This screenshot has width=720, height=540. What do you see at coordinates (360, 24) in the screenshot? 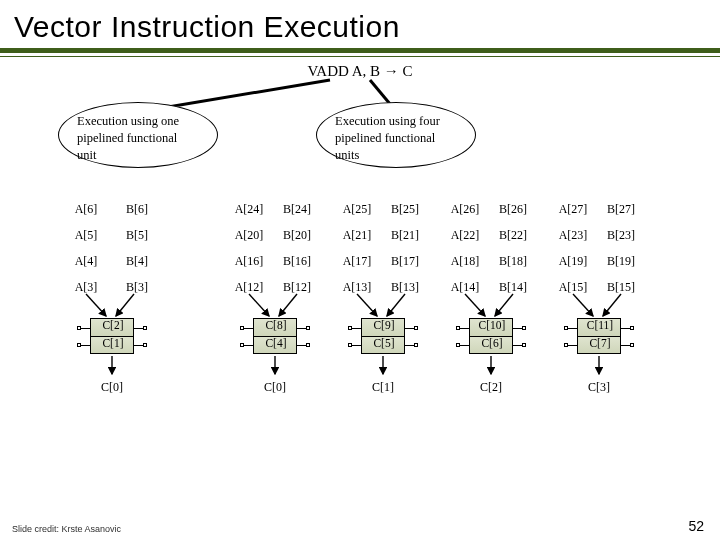
I see `slide-title: Vector Instruction Execution` at bounding box center [360, 24].